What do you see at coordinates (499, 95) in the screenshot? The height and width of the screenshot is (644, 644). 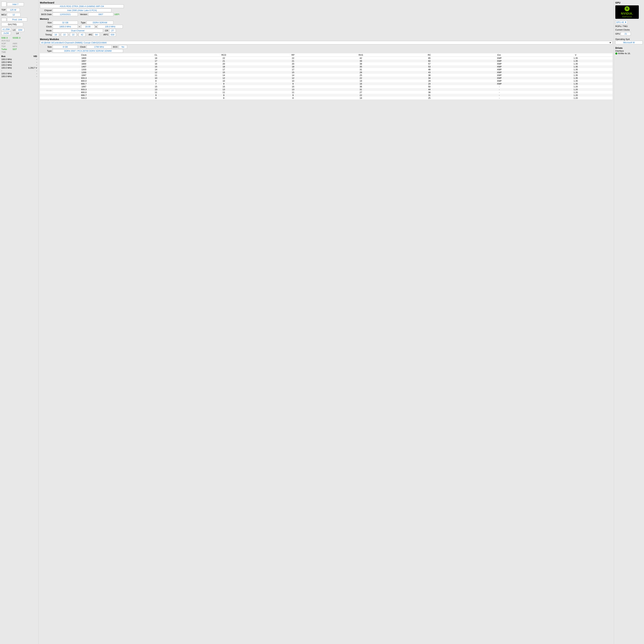 I see `memory-row-13-col-6: -` at bounding box center [499, 95].